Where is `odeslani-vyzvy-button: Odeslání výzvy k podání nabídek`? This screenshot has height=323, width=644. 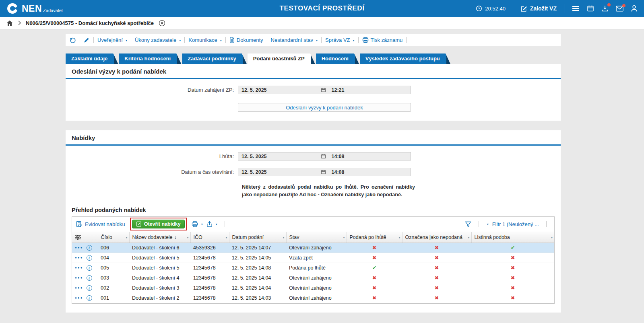
odeslani-vyzvy-button: Odeslání výzvy k podání nabídek is located at coordinates (324, 107).